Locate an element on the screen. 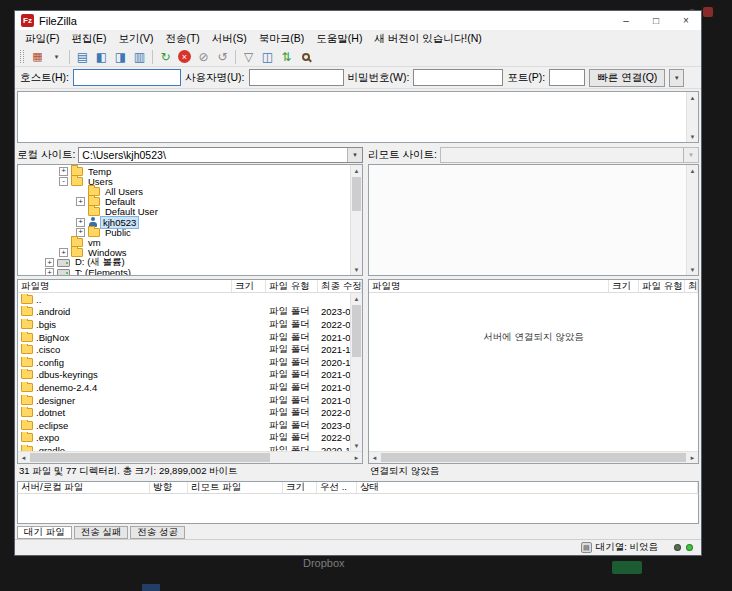 The image size is (732, 591). file-row: .android파일 폴더2023-01-0 is located at coordinates (184, 312).